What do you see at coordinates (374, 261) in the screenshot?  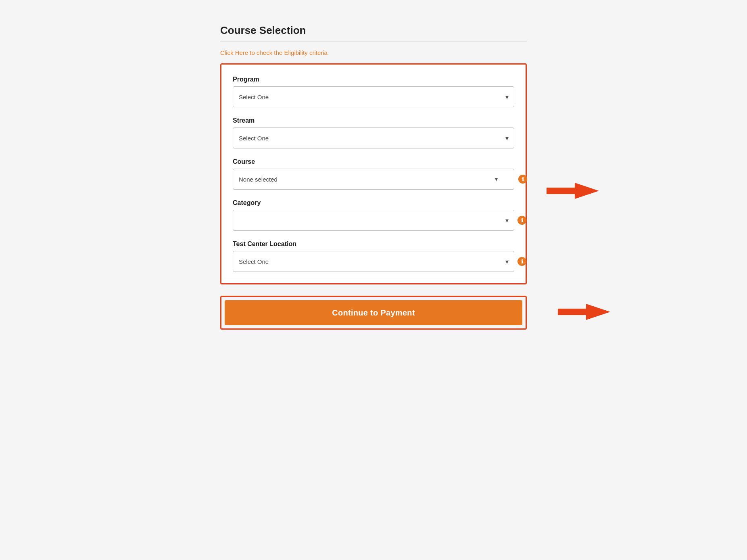 I see `test-center-select: Select One` at bounding box center [374, 261].